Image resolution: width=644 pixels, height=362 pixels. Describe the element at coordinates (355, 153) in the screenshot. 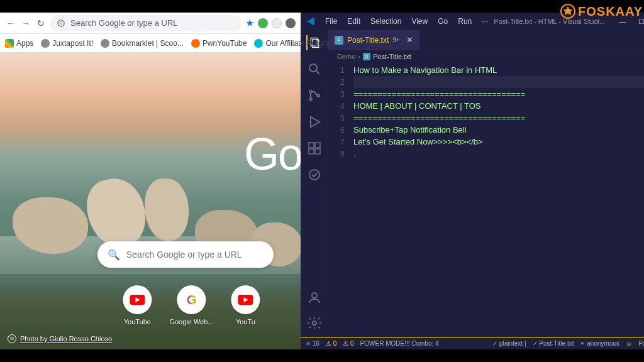

I see `code-line: .` at that location.